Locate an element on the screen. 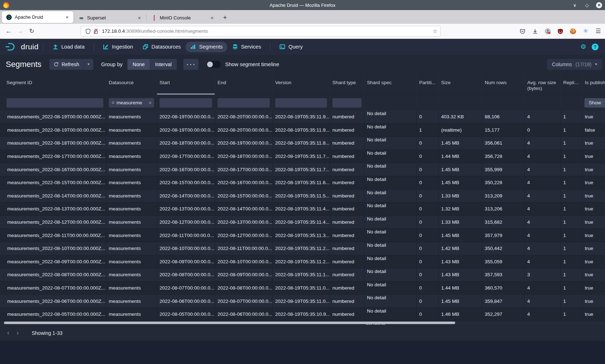  cell-start: 2022-08-05T00:00:00.0... is located at coordinates (186, 314).